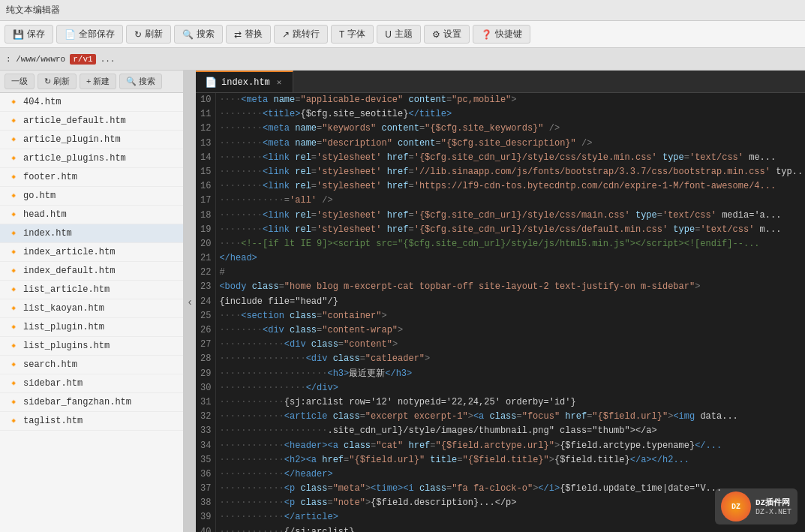 The height and width of the screenshot is (532, 805). What do you see at coordinates (301, 35) in the screenshot?
I see `jump-button: ↗ 跳转行` at bounding box center [301, 35].